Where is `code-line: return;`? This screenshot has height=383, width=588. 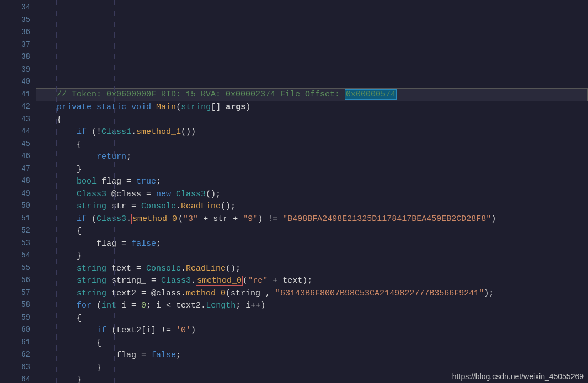 code-line: return; is located at coordinates (312, 158).